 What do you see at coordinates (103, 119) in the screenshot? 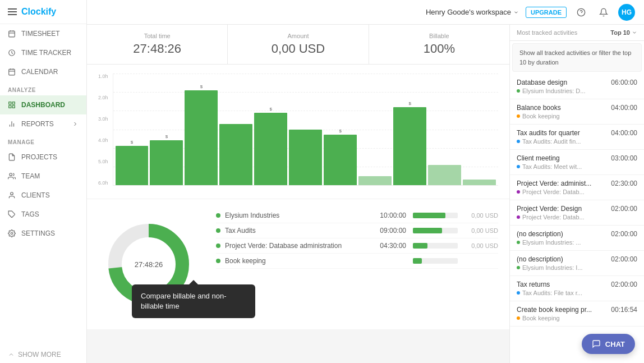
I see `y-label-3: 3.0h` at bounding box center [103, 119].